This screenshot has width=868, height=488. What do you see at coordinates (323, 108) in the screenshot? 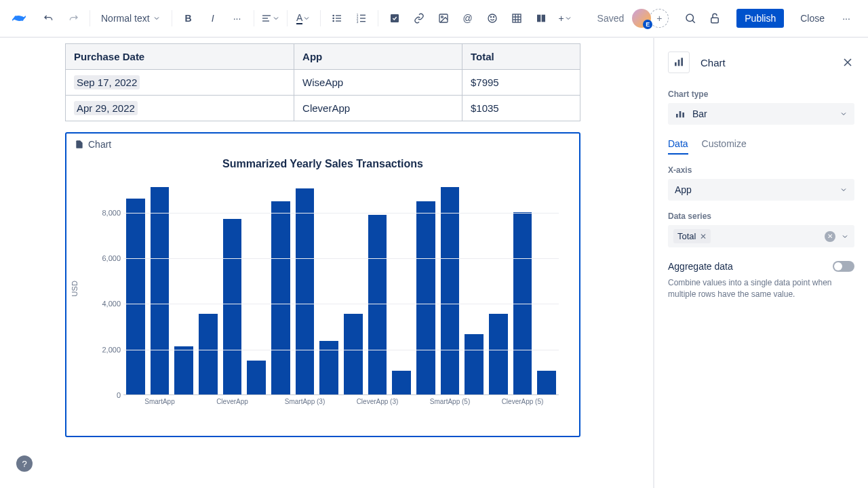
I see `table-row: Apr 29, 2022 CleverApp $1035` at bounding box center [323, 108].